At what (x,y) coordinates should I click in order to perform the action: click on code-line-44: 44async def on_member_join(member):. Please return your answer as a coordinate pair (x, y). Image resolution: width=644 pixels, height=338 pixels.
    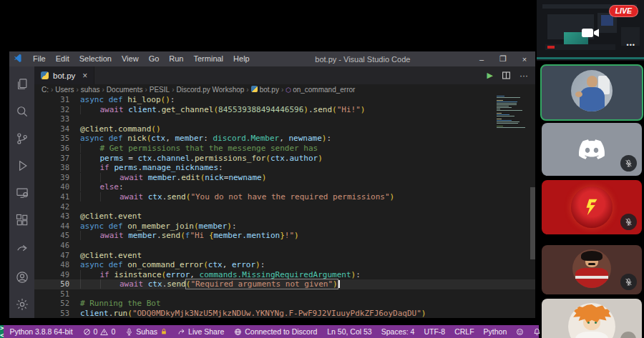
    Looking at the image, I should click on (285, 227).